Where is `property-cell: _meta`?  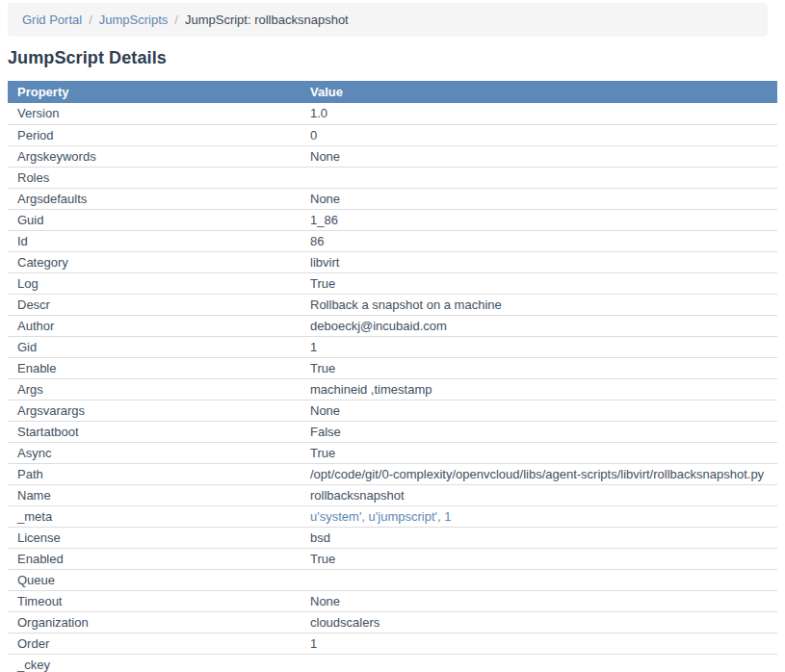 property-cell: _meta is located at coordinates (154, 516).